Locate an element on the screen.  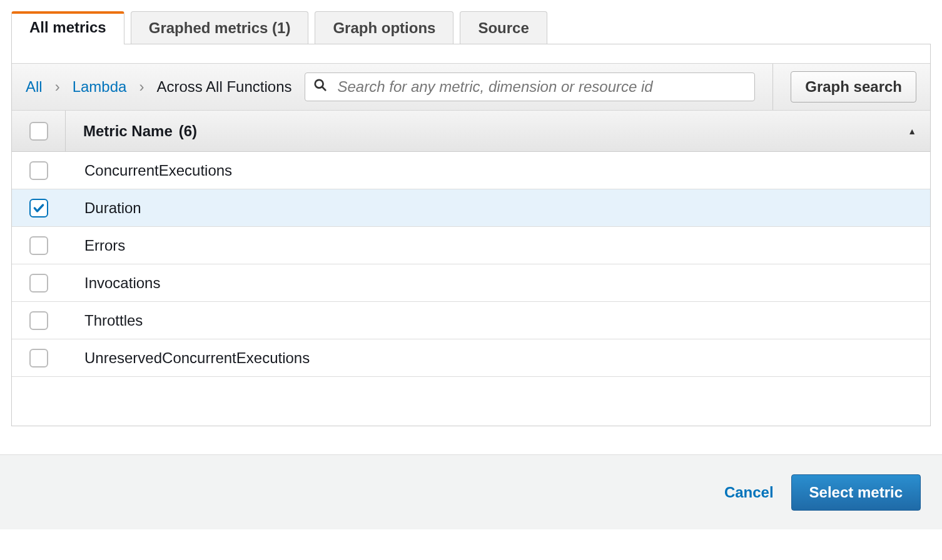
table-row: Duration is located at coordinates (471, 208).